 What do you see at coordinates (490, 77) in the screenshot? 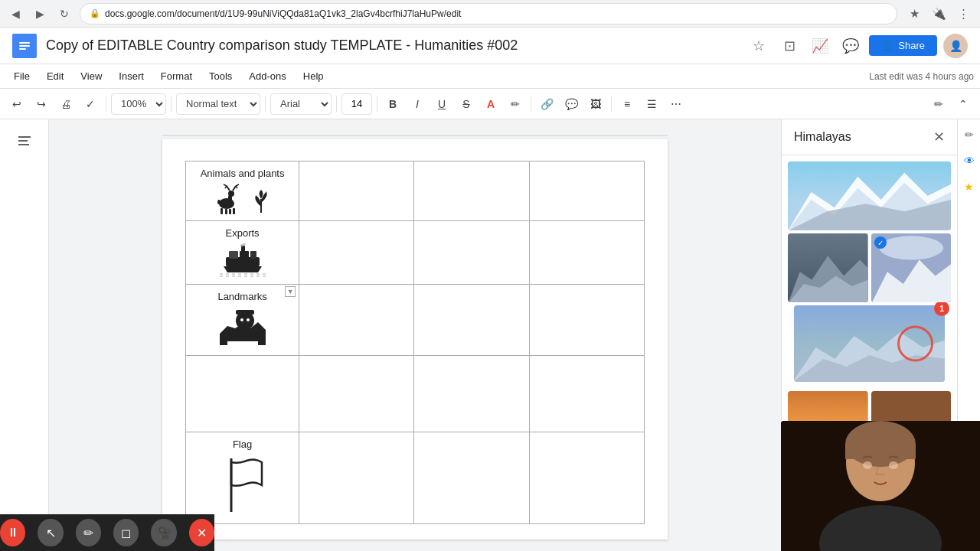
I see `menu-bar: File Edit View Insert Format Tools Add-o…` at bounding box center [490, 77].